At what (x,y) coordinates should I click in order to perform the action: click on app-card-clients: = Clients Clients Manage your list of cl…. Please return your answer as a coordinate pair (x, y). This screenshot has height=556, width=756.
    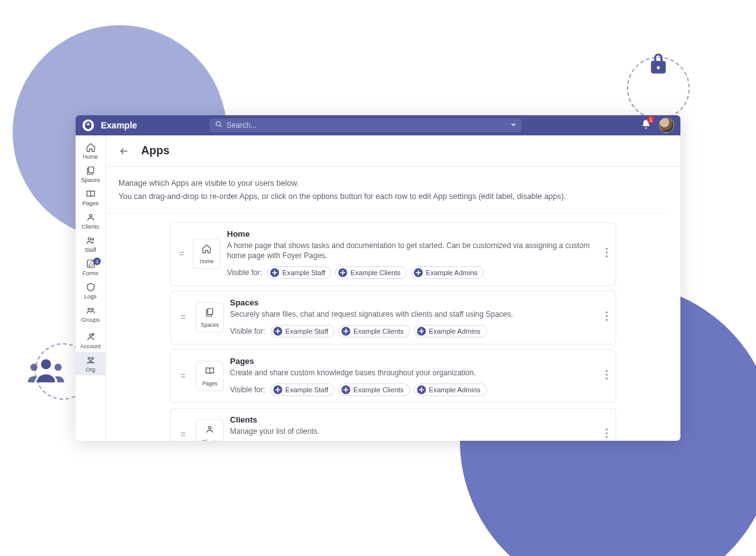
    Looking at the image, I should click on (393, 424).